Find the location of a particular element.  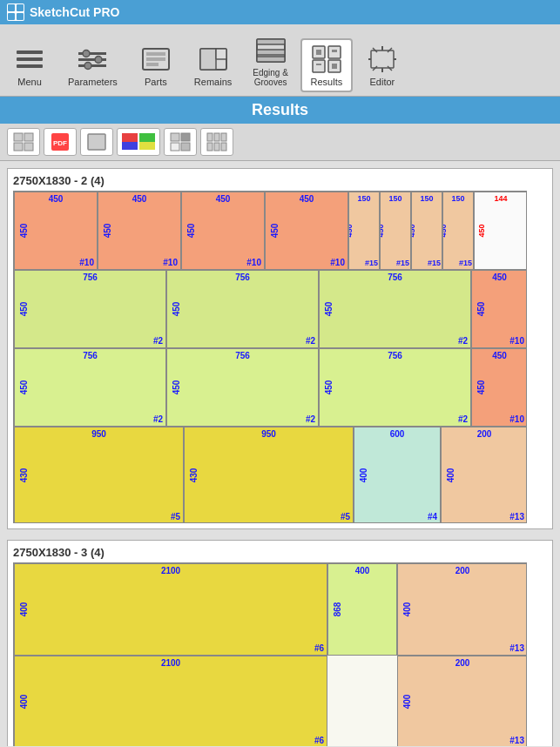

app-header: SketchCut PRO is located at coordinates (280, 12).